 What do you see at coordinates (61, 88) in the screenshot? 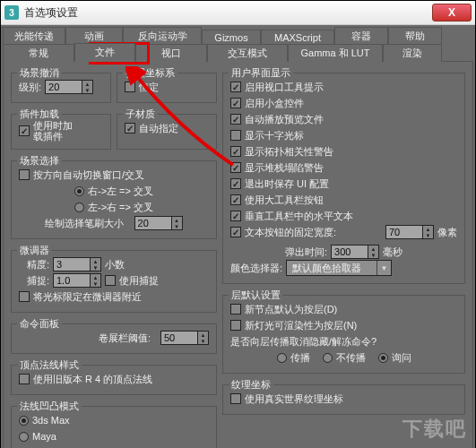
I see `grp-scene-undo: 场景撤消 级别: ▲▼` at bounding box center [61, 88].